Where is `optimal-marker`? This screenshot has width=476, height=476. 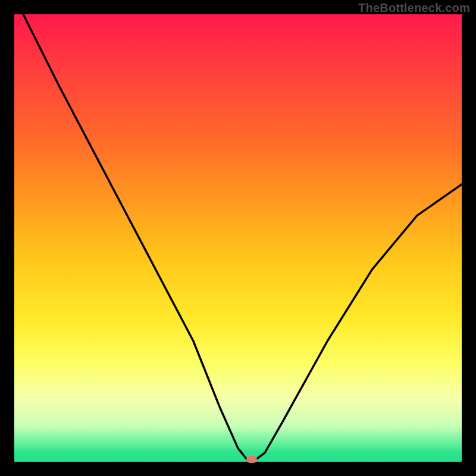 optimal-marker is located at coordinates (252, 459).